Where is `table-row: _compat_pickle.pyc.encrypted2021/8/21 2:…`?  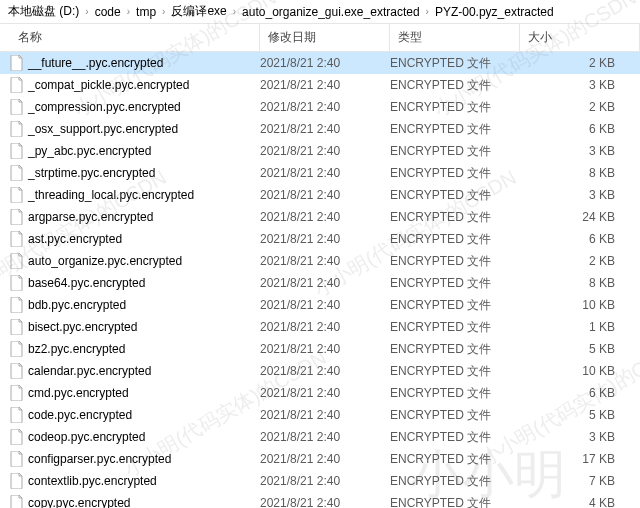
table-row: _compat_pickle.pyc.encrypted2021/8/21 2:… is located at coordinates (320, 85).